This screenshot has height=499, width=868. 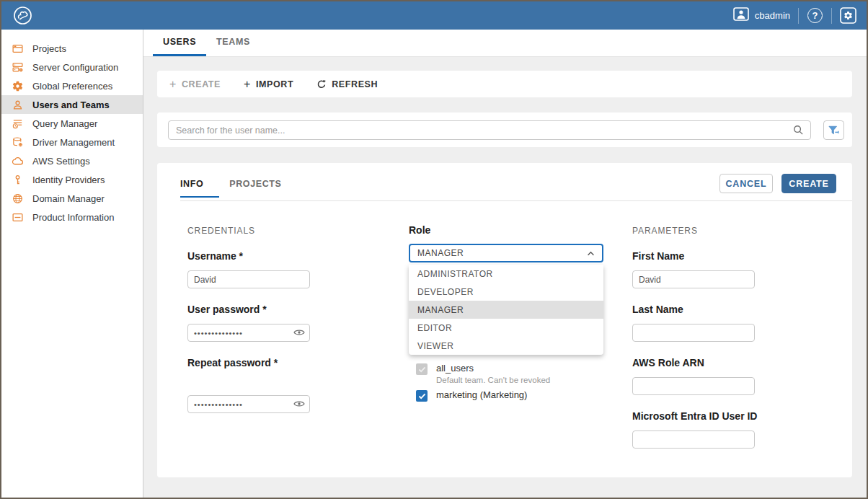 What do you see at coordinates (17, 68) in the screenshot?
I see `server-configuration-icon` at bounding box center [17, 68].